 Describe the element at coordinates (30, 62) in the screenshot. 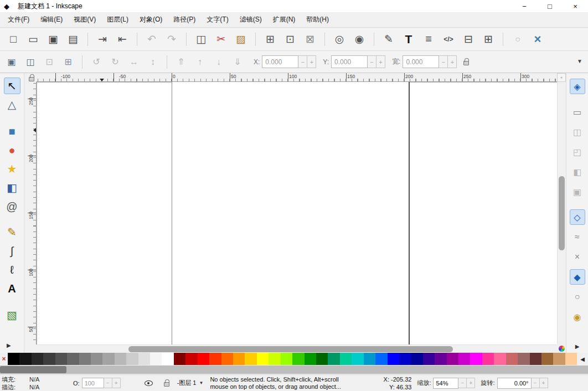

I see `select-all-layers-icon: ◫` at that location.